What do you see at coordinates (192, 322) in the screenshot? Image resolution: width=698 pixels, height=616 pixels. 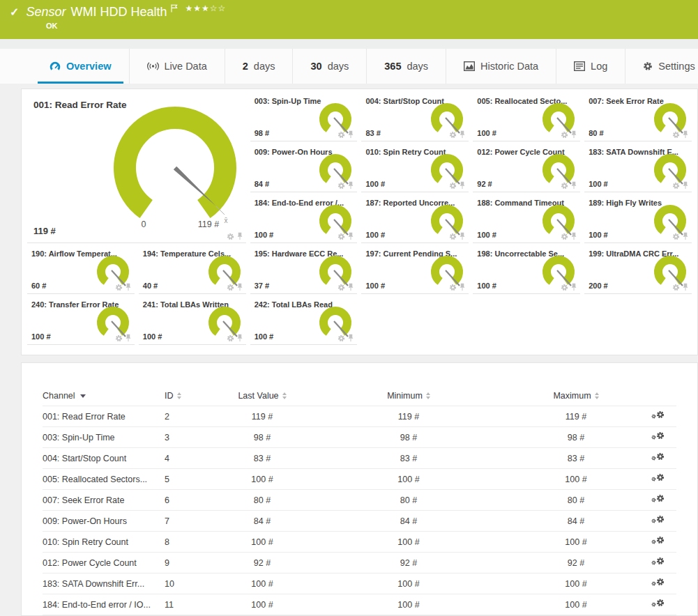 I see `gauge-cell: 241: Total LBAs Written100 #` at bounding box center [192, 322].